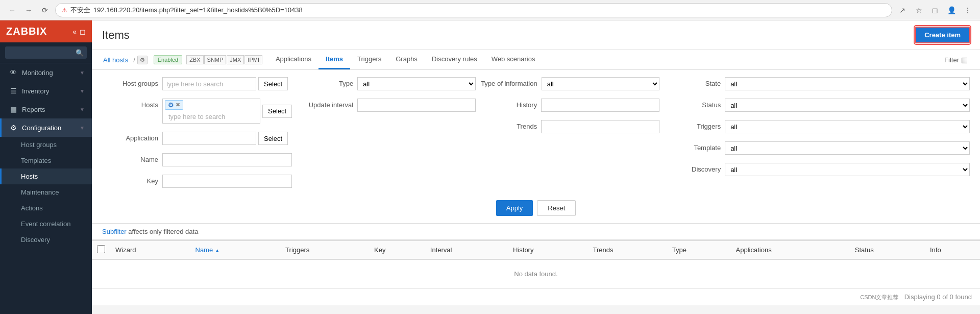  What do you see at coordinates (46, 160) in the screenshot?
I see `sidebar-item-templates: Templates` at bounding box center [46, 160].